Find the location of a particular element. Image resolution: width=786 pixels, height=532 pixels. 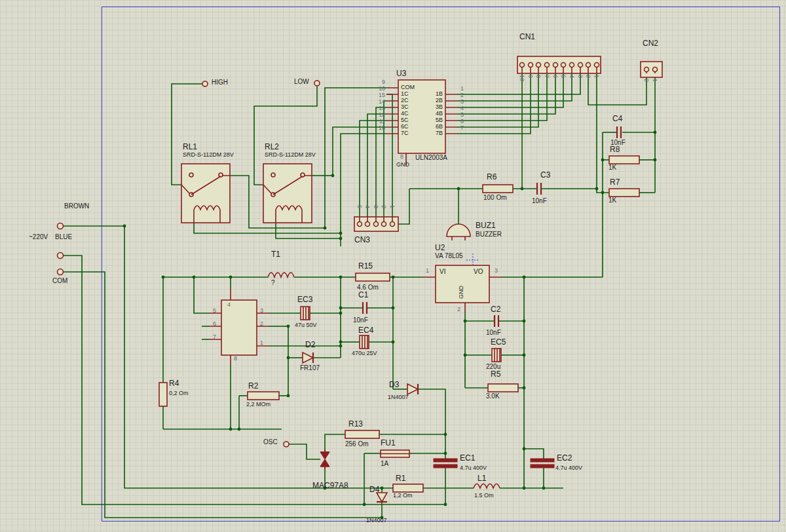

component-r7-symbol is located at coordinates (624, 193).